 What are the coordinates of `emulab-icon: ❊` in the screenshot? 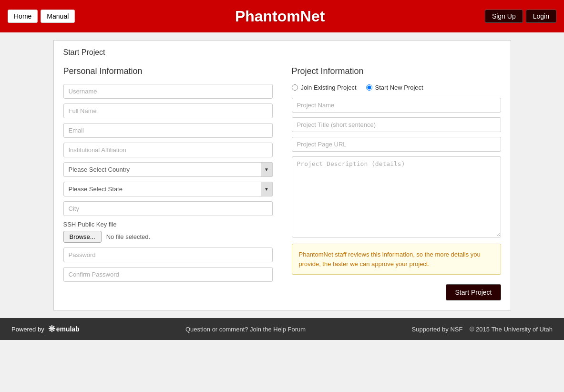 It's located at (51, 329).